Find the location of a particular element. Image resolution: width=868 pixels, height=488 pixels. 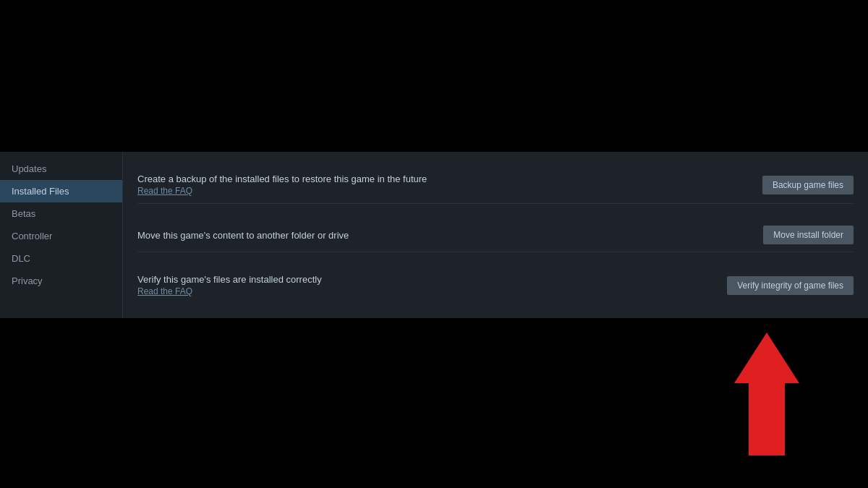

content-row-move: Move this game's content to another fold… is located at coordinates (495, 236).